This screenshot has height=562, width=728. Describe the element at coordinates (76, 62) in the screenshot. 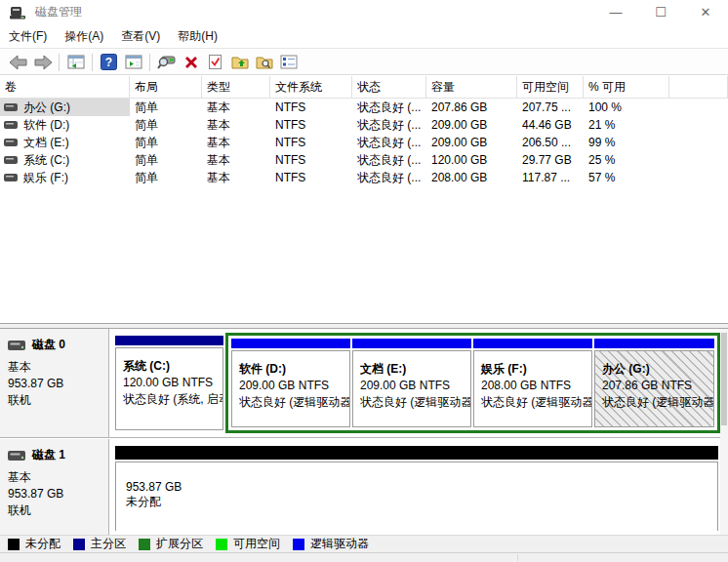

I see `console-tree-icon` at that location.